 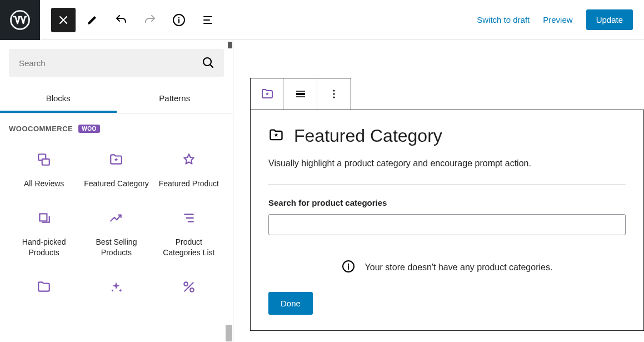 What do you see at coordinates (116, 170) in the screenshot?
I see `block-featured-category: Featured Category` at bounding box center [116, 170].